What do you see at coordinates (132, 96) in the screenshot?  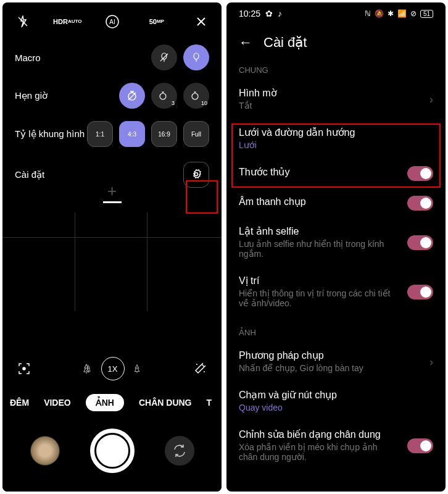 I see `timer-off-button` at bounding box center [132, 96].